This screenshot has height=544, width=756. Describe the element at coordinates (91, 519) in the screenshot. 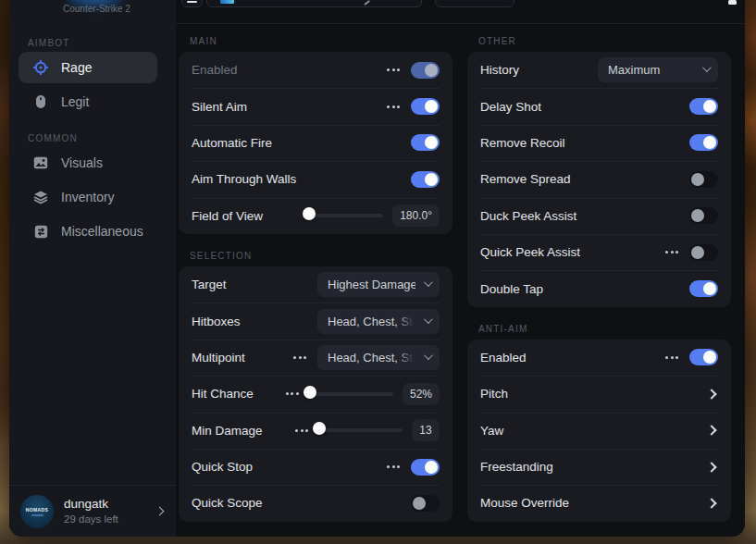

I see `subscription-days: 29 days left` at that location.